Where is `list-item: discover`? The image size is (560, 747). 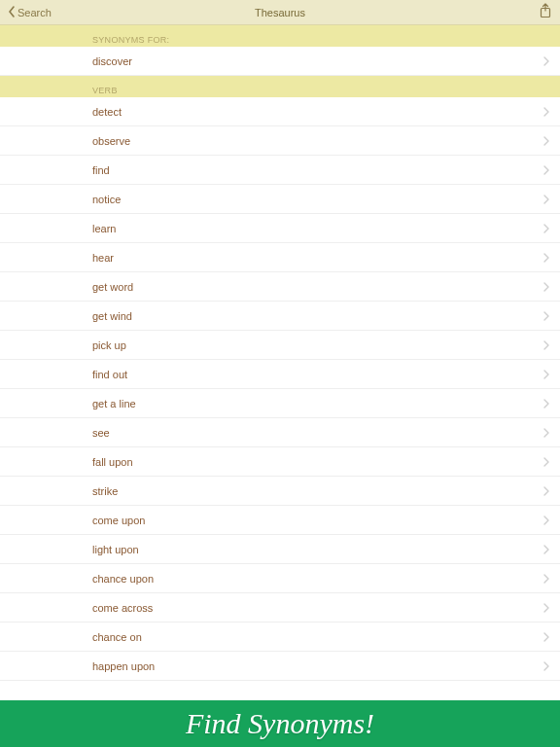 list-item: discover is located at coordinates (280, 61).